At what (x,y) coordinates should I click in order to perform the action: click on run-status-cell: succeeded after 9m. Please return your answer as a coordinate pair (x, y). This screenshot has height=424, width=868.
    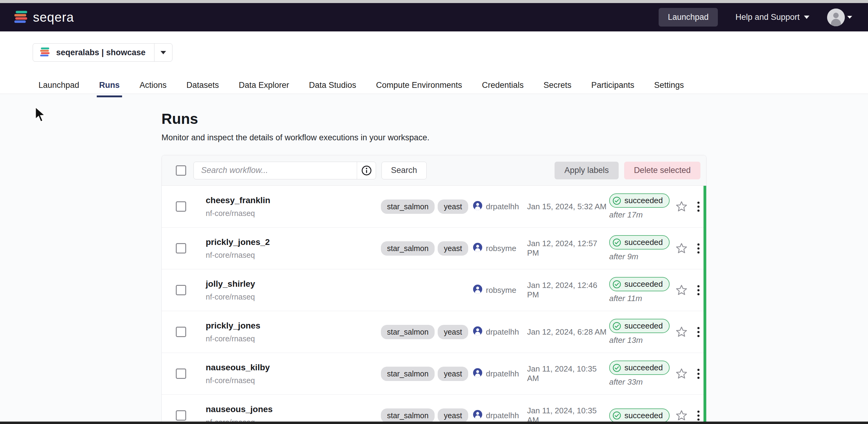
    Looking at the image, I should click on (641, 248).